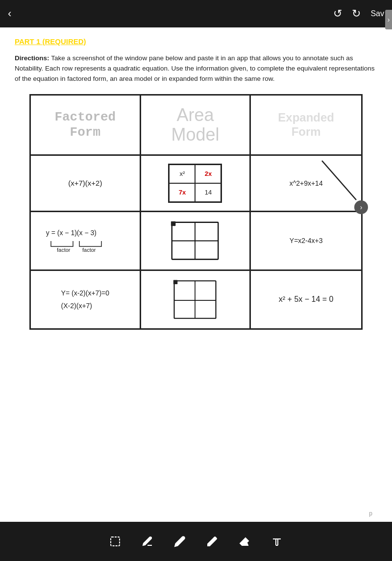  I want to click on area-model-grid-r1: x² 2x 7x 14, so click(195, 183).